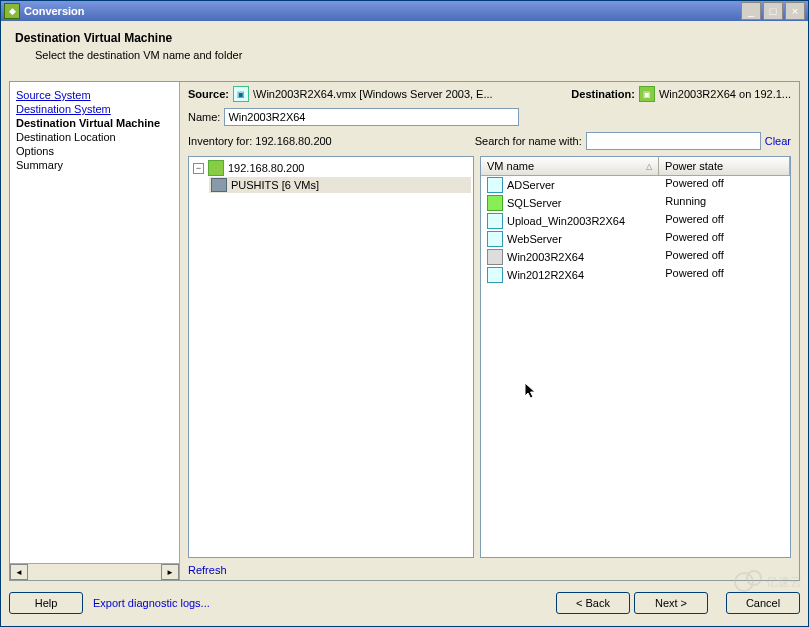 This screenshot has height=627, width=809. What do you see at coordinates (94, 151) in the screenshot?
I see `nav-item-options: Options` at bounding box center [94, 151].